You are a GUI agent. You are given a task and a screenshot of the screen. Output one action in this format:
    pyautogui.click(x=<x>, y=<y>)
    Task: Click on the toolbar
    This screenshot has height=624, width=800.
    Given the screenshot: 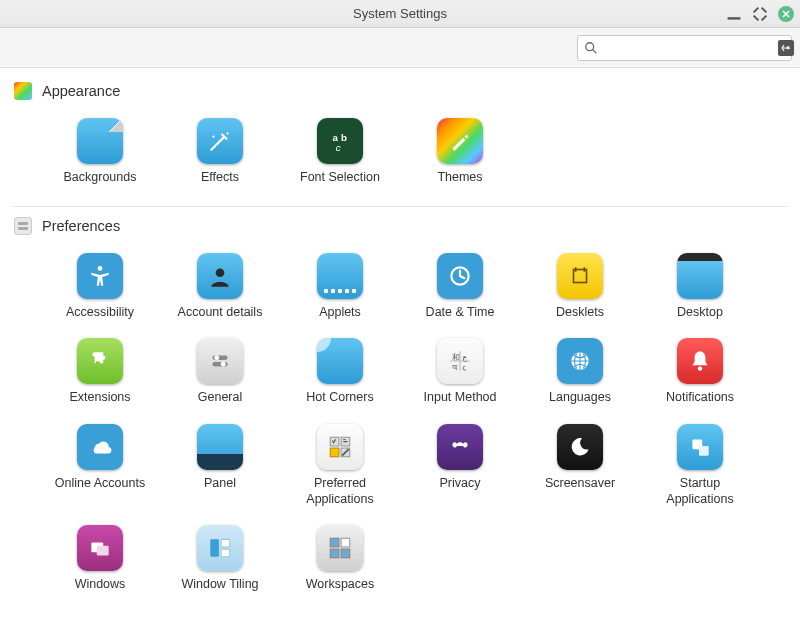 What is the action you would take?
    pyautogui.click(x=400, y=48)
    